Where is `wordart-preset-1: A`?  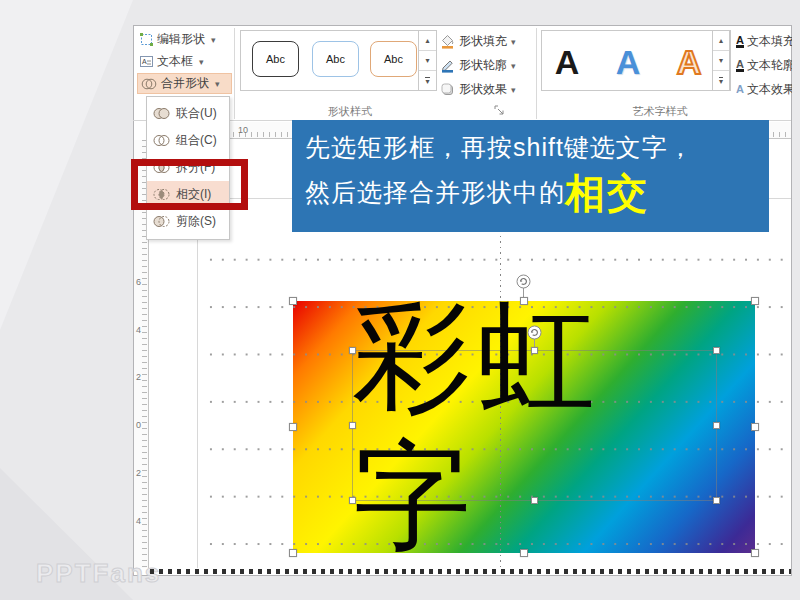 wordart-preset-1: A is located at coordinates (567, 62).